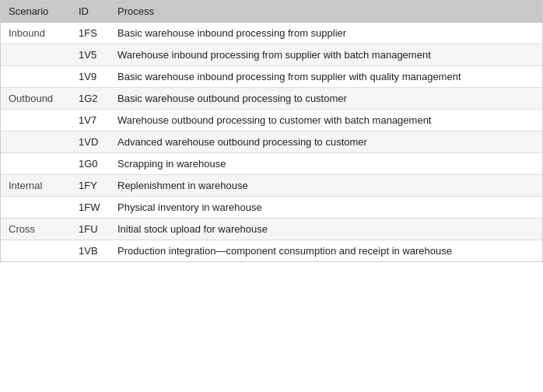 Image resolution: width=543 pixels, height=392 pixels. Describe the element at coordinates (272, 164) in the screenshot. I see `table-row: 1G0Scrapping in warehouse` at that location.